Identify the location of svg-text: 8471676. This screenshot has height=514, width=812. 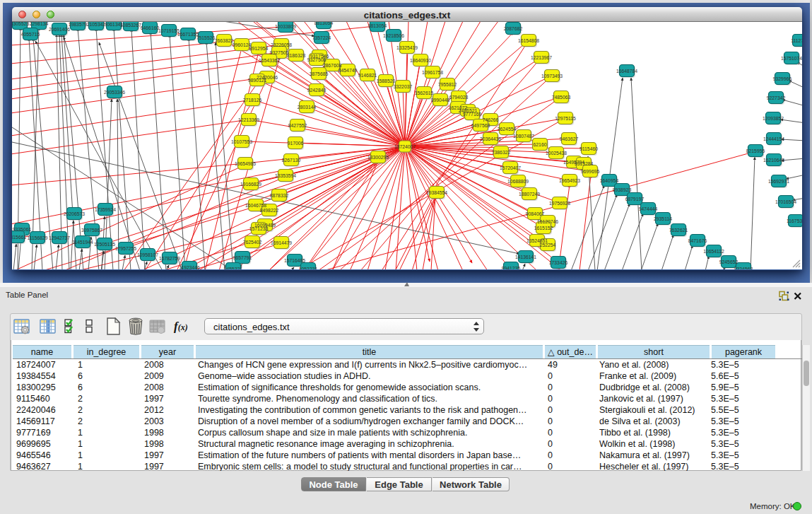
(698, 240).